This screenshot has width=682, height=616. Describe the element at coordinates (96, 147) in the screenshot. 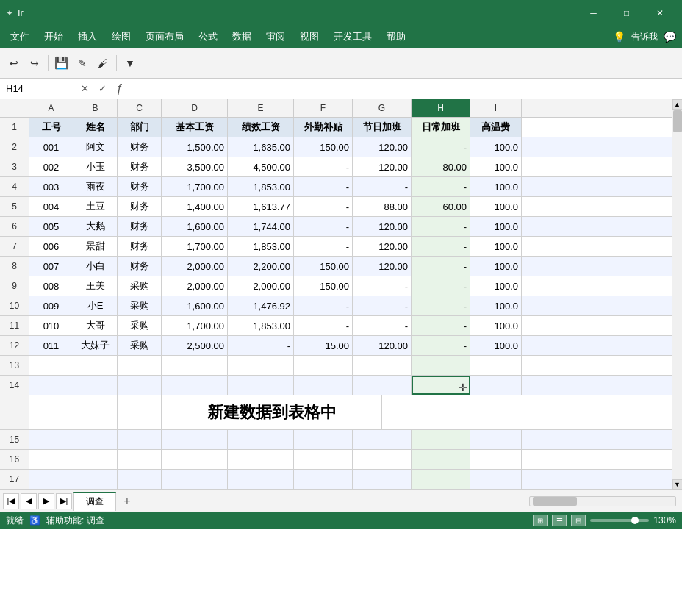

I see `cell-b2: 阿文` at that location.